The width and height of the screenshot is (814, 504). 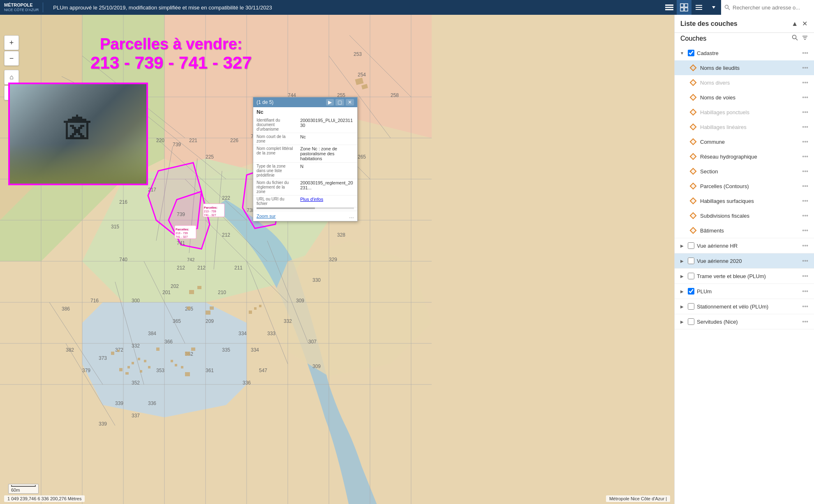 I want to click on expand-plum: ▶, so click(x=682, y=291).